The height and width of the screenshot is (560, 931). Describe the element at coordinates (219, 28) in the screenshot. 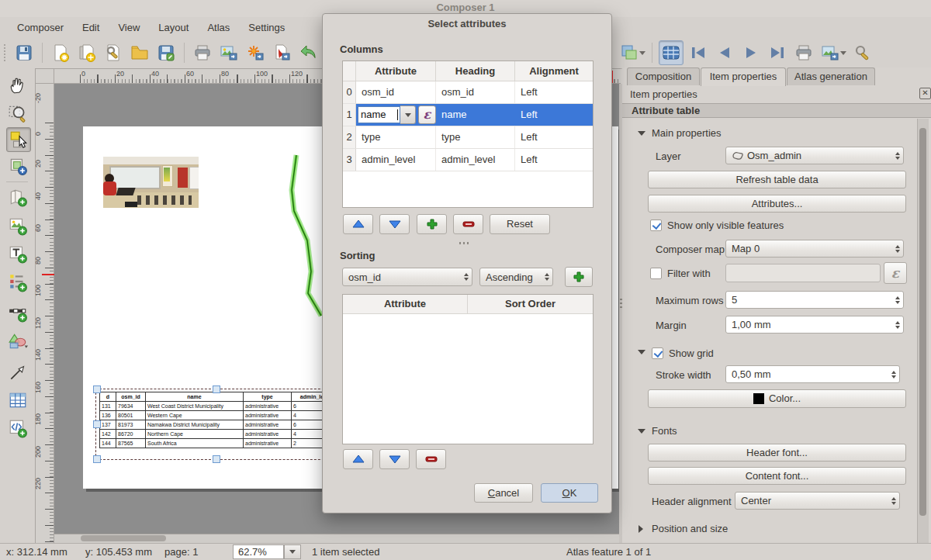

I see `menu-atlas: Atlas` at that location.